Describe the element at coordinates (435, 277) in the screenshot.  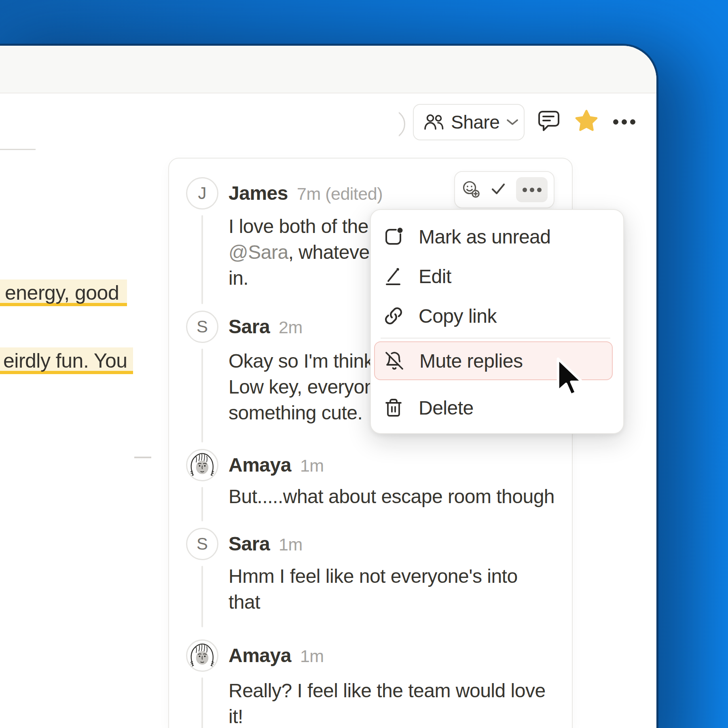
I see `menu-item-label: Edit` at that location.